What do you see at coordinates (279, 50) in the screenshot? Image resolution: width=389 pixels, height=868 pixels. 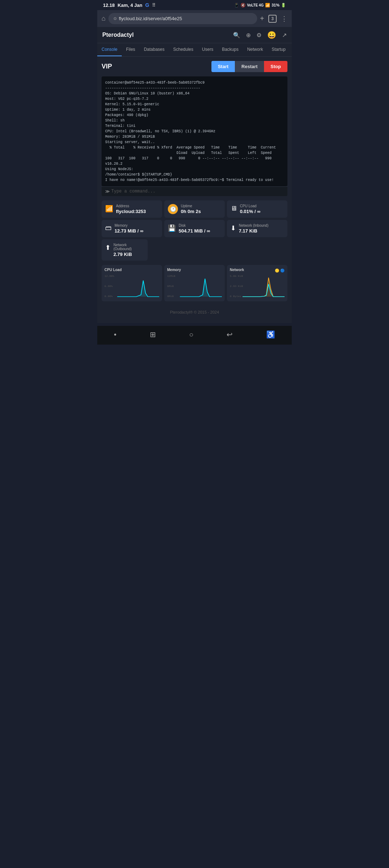 I see `tab-startup: Startup` at bounding box center [279, 50].